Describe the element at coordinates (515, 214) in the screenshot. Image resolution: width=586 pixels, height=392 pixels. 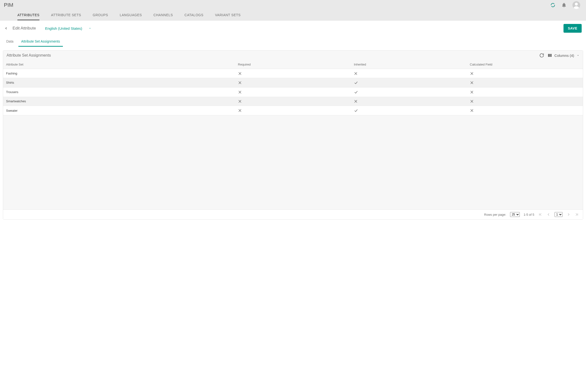
I see `rows-per-page-select: 25` at that location.